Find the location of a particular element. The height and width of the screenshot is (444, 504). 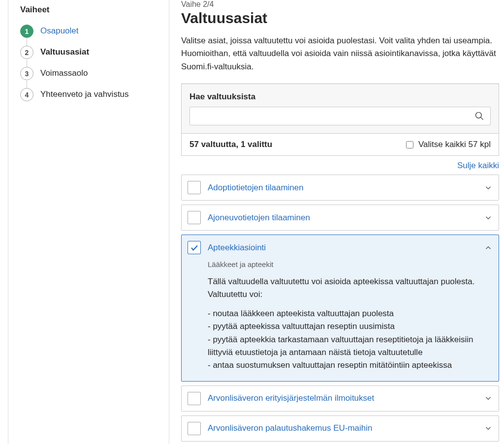

step-badge-2: 2 is located at coordinates (27, 52).